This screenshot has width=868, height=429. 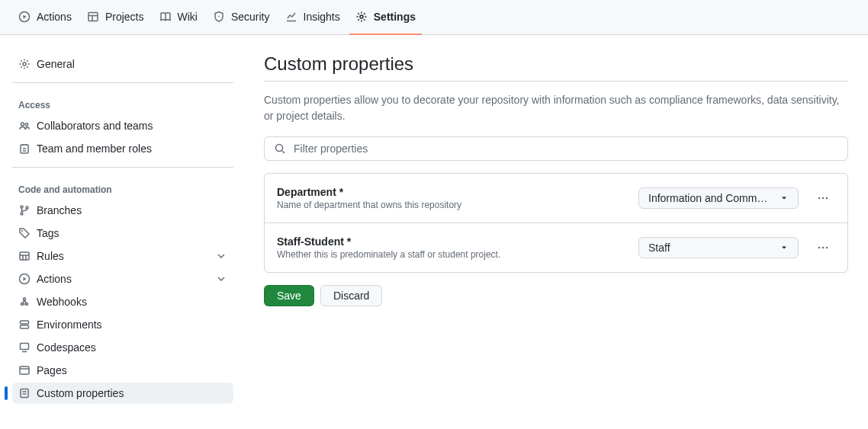 What do you see at coordinates (123, 189) in the screenshot?
I see `sidebar-group-code: Code and automation` at bounding box center [123, 189].